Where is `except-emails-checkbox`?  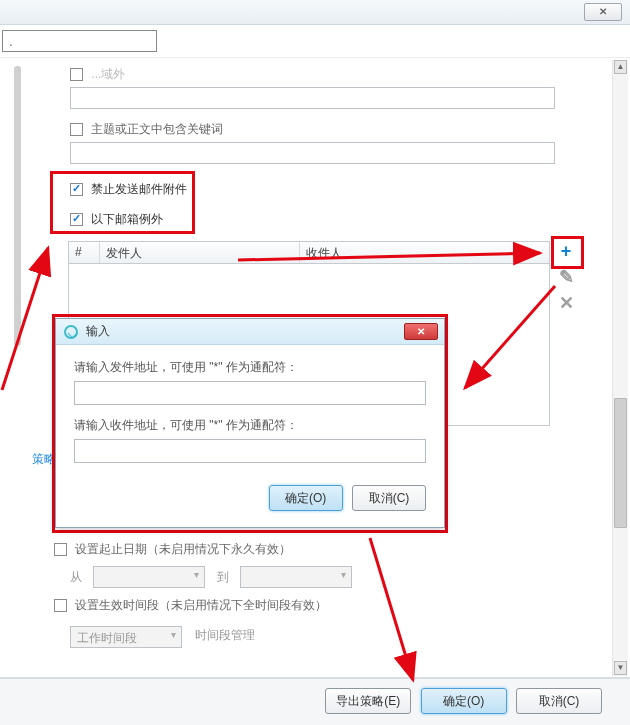 except-emails-checkbox is located at coordinates (76, 220).